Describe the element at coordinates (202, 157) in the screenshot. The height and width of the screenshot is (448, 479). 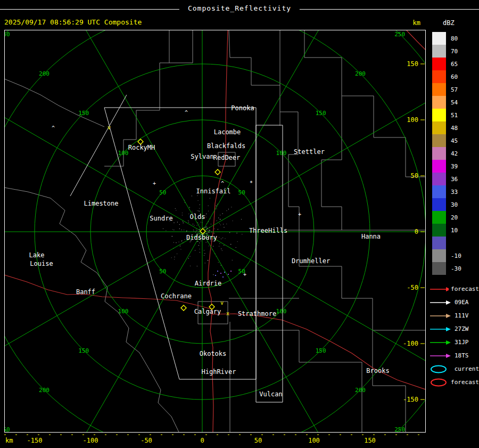
I see `town-label: Sylvan` at that location.